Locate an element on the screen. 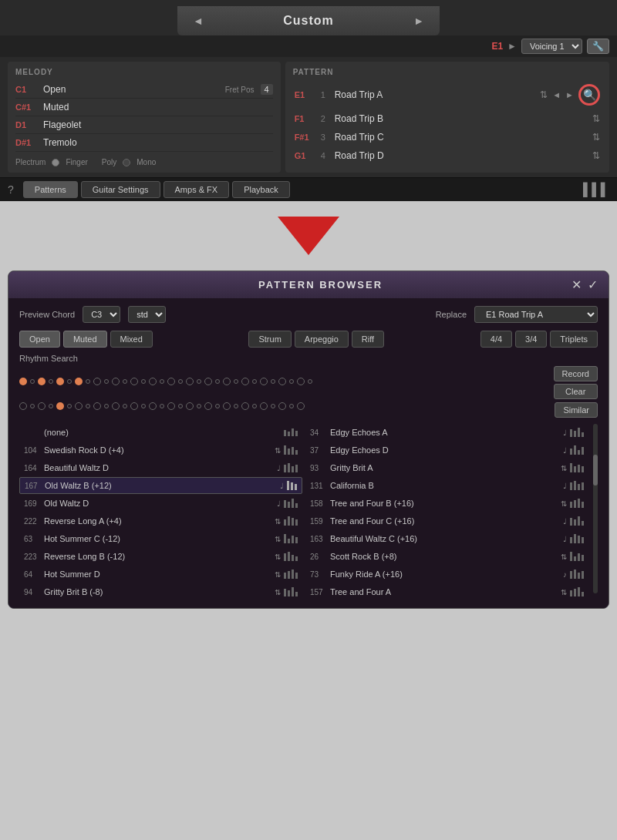 The height and width of the screenshot is (840, 617). filter-muted: Muted is located at coordinates (85, 339).